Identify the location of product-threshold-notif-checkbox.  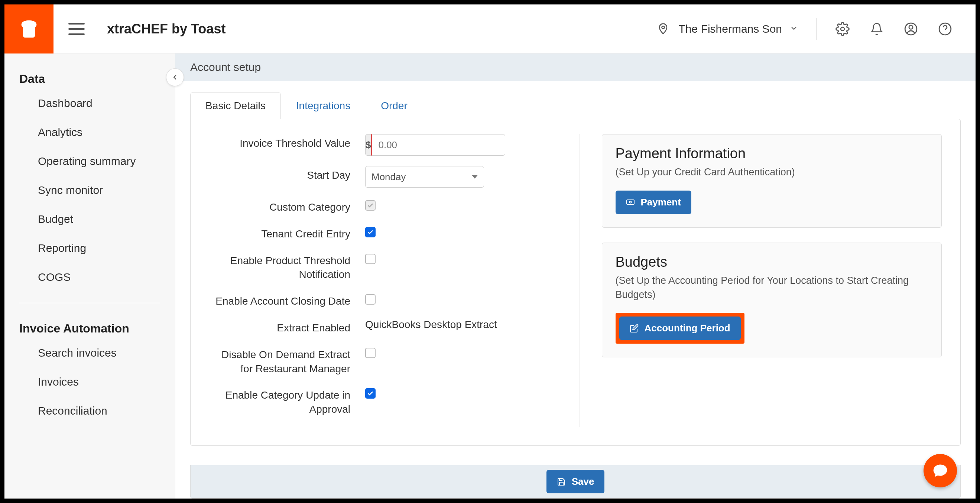
(371, 259).